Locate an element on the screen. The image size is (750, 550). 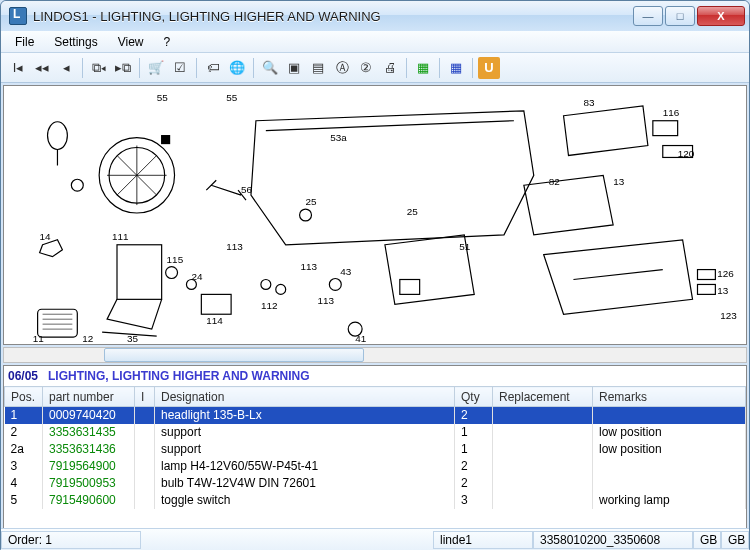
status-order: Order: 1 is located at coordinates (71, 540).